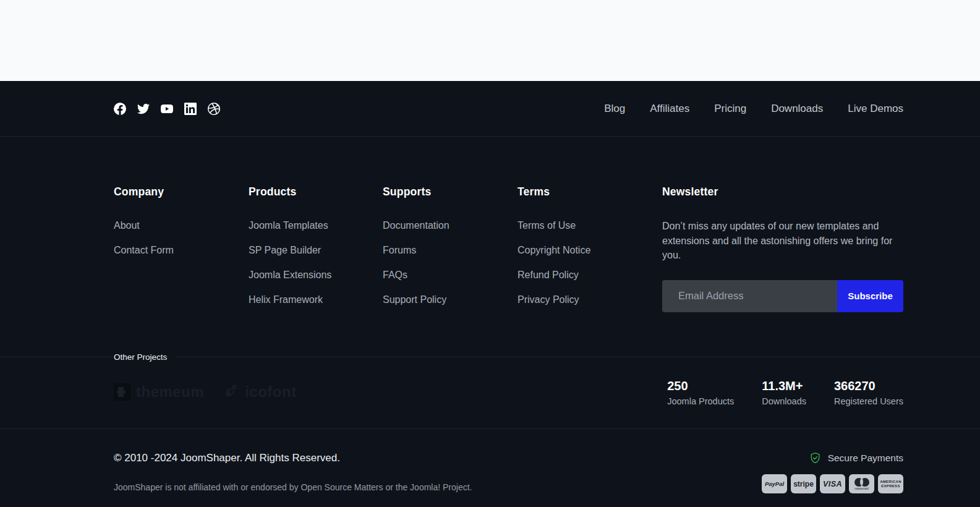 The height and width of the screenshot is (507, 980). What do you see at coordinates (615, 109) in the screenshot?
I see `nav-link-blog: Blog` at bounding box center [615, 109].